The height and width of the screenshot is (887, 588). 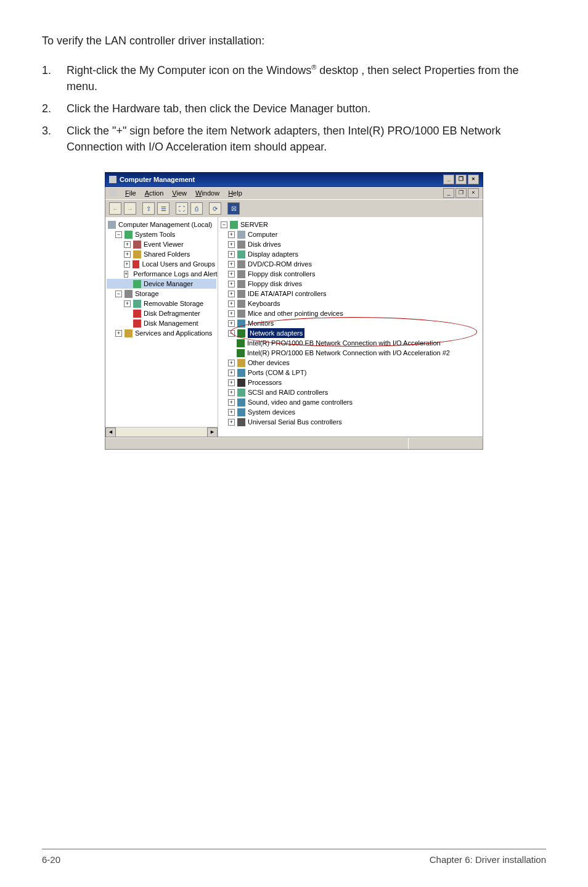 What do you see at coordinates (294, 857) in the screenshot?
I see `page-footer: 6-20 Chapter 6: Driver installation` at bounding box center [294, 857].